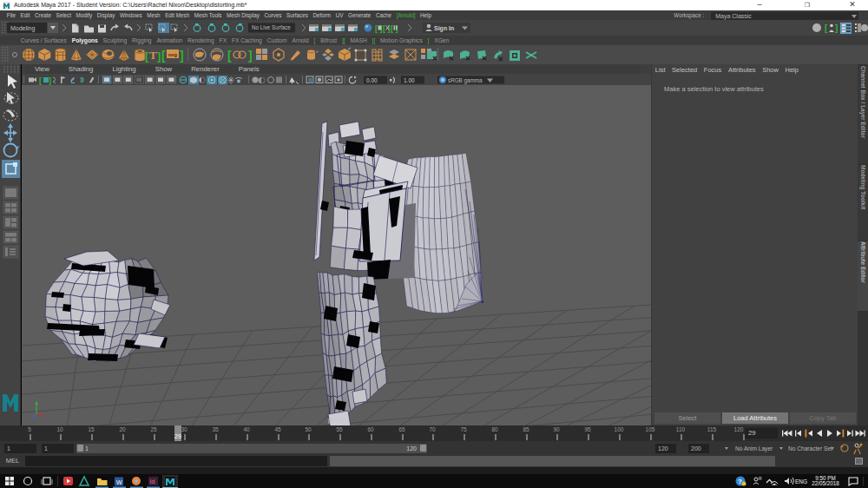 Image resolution: width=868 pixels, height=488 pixels. Describe the element at coordinates (174, 55) in the screenshot. I see `svg-text: svg` at that location.